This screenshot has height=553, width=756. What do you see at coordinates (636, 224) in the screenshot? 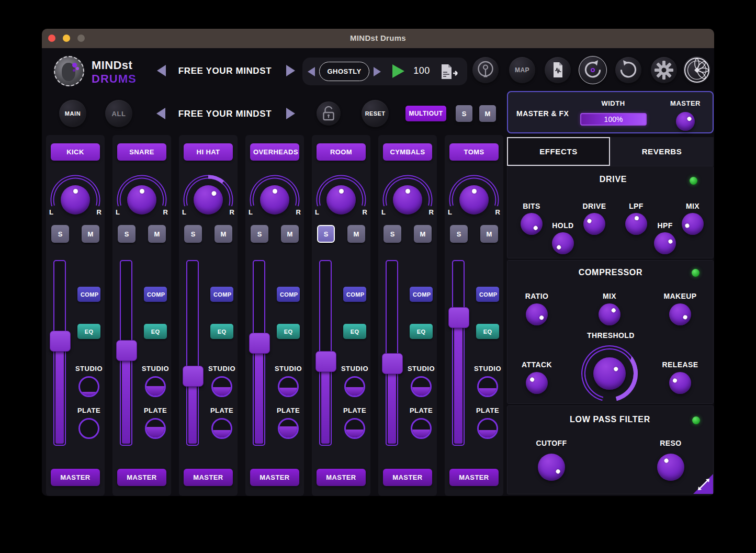
I see `lpf-knob` at bounding box center [636, 224].